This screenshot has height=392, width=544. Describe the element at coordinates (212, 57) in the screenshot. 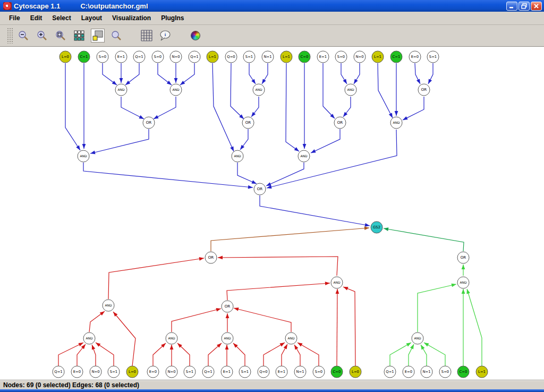

I see `graph-node-t9-L=1` at that location.